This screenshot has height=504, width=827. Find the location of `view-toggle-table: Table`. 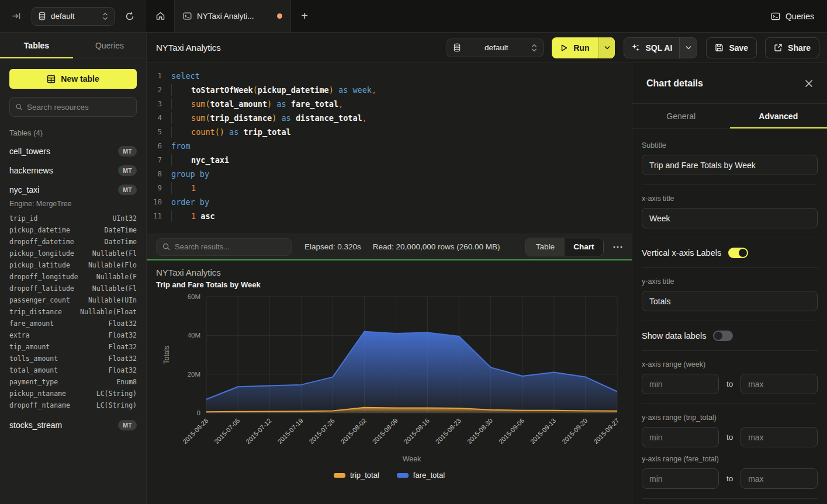

view-toggle-table: Table is located at coordinates (545, 247).